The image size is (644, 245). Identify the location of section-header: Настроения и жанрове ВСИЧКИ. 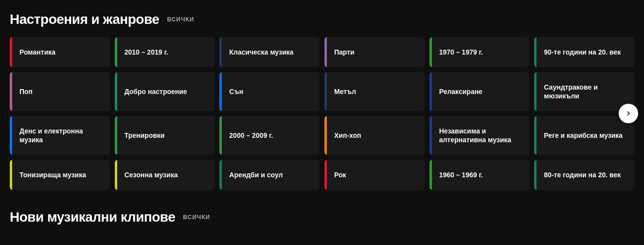
(322, 19).